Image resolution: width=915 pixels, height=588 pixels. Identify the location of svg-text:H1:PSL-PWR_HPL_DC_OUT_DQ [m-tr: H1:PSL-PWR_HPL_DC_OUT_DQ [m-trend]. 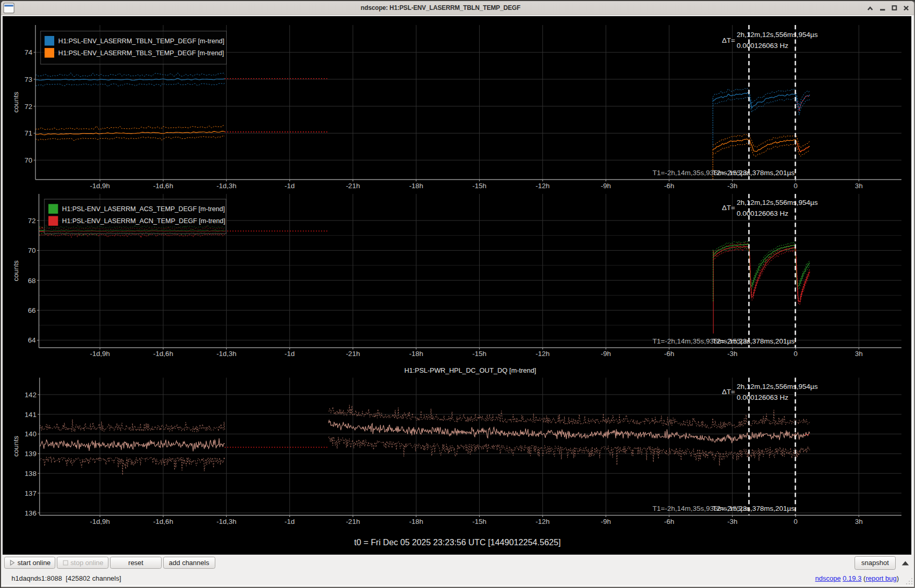
(470, 370).